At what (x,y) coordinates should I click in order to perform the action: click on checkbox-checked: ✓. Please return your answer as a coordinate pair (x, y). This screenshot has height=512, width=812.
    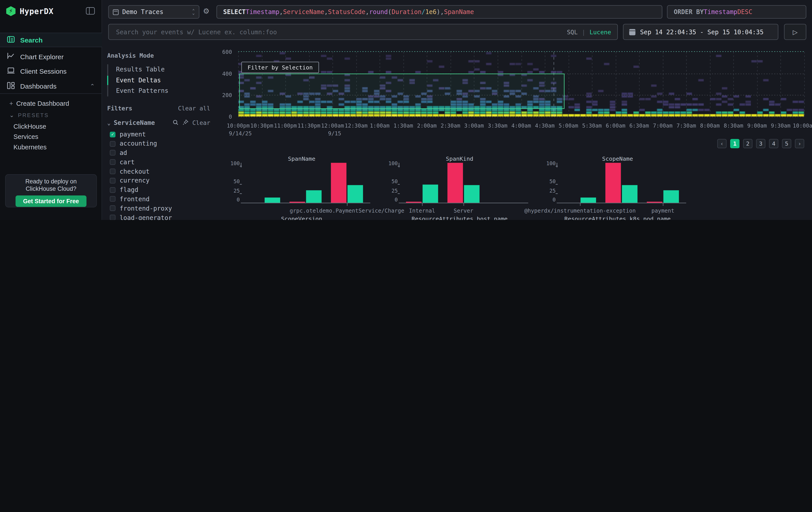
    Looking at the image, I should click on (113, 134).